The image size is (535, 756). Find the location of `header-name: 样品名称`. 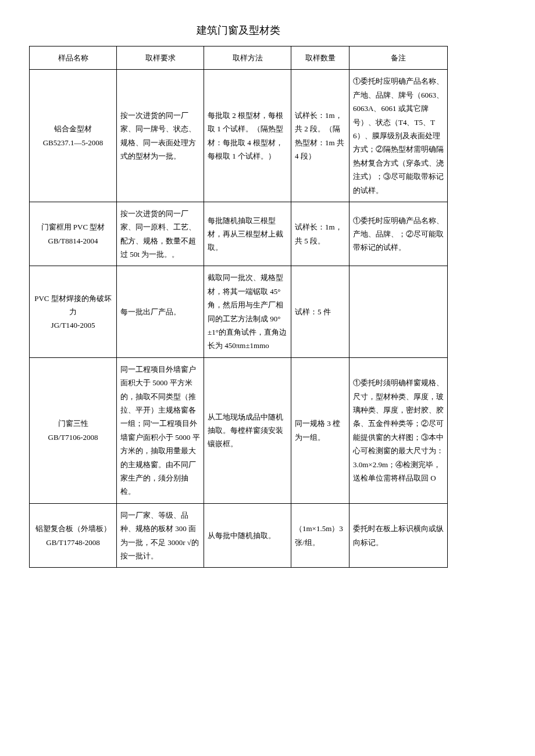

header-name: 样品名称 is located at coordinates (73, 58).